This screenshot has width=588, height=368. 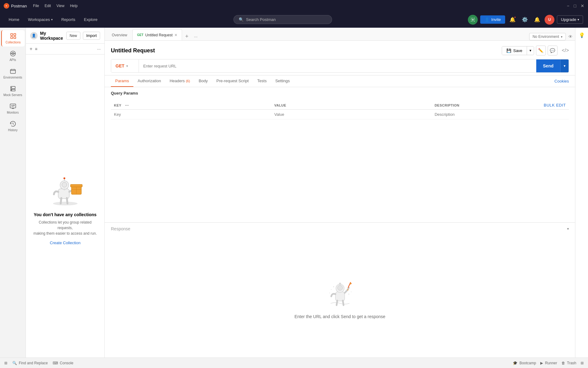 I want to click on tab-body: Body, so click(x=203, y=81).